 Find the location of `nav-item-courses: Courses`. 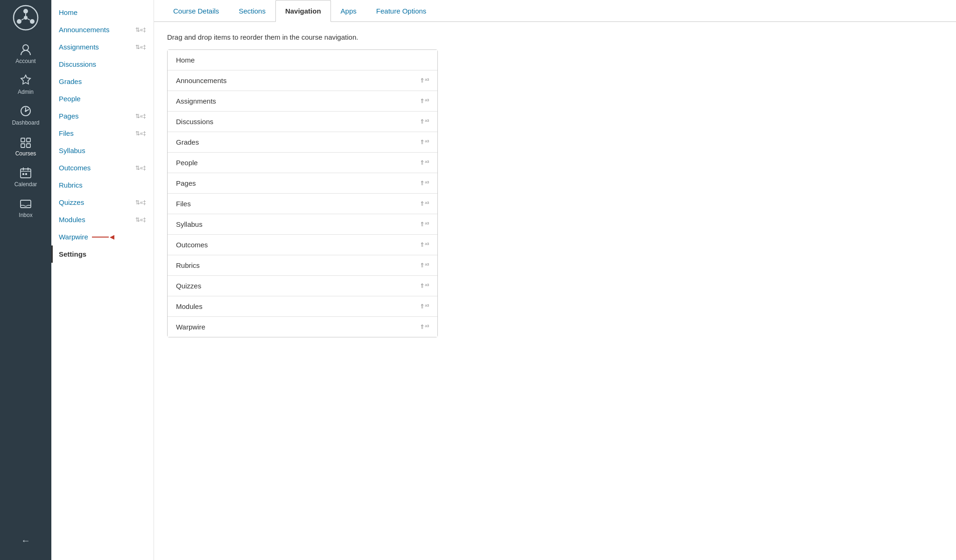

nav-item-courses: Courses is located at coordinates (26, 146).